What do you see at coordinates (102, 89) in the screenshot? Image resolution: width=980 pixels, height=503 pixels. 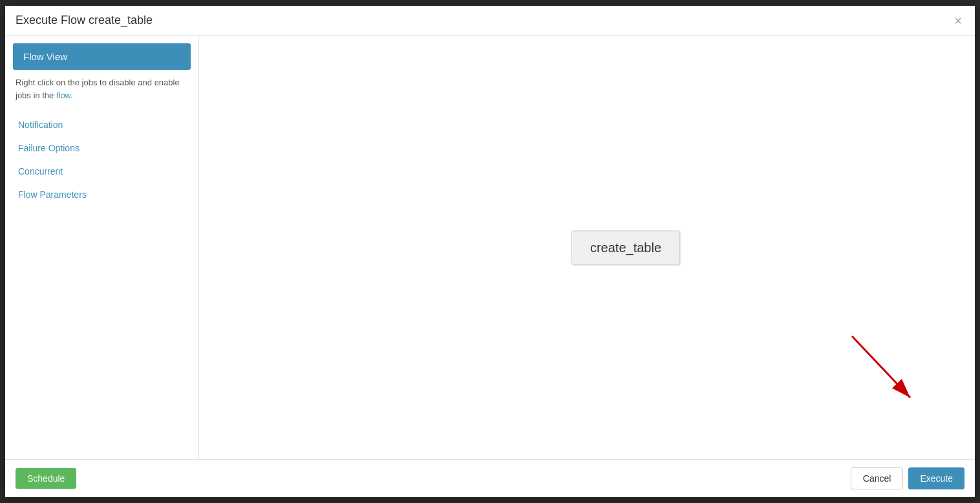 I see `sidebar-instruction: Right click on the jobs to disable and e…` at bounding box center [102, 89].